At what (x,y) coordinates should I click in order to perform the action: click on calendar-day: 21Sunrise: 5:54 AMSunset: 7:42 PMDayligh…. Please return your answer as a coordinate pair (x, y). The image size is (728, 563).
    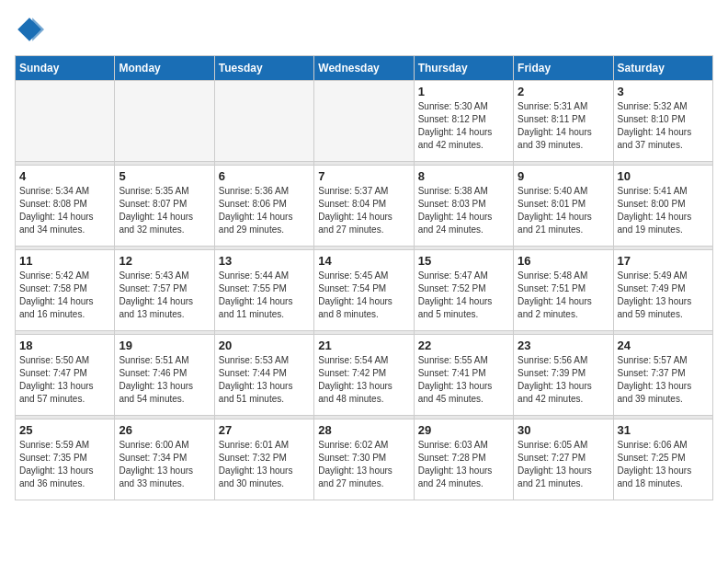
    Looking at the image, I should click on (364, 375).